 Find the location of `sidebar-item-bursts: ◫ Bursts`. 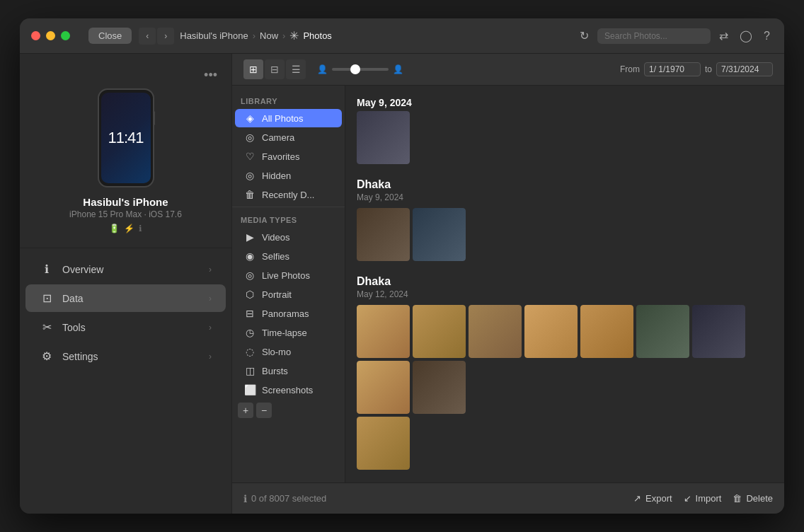

sidebar-item-bursts: ◫ Bursts is located at coordinates (289, 371).